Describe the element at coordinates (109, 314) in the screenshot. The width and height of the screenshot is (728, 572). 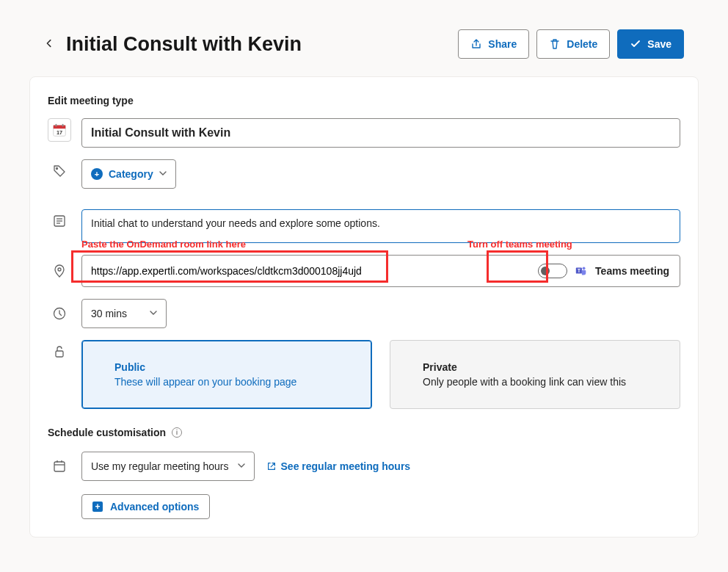
I see `duration-value: 30 mins` at that location.